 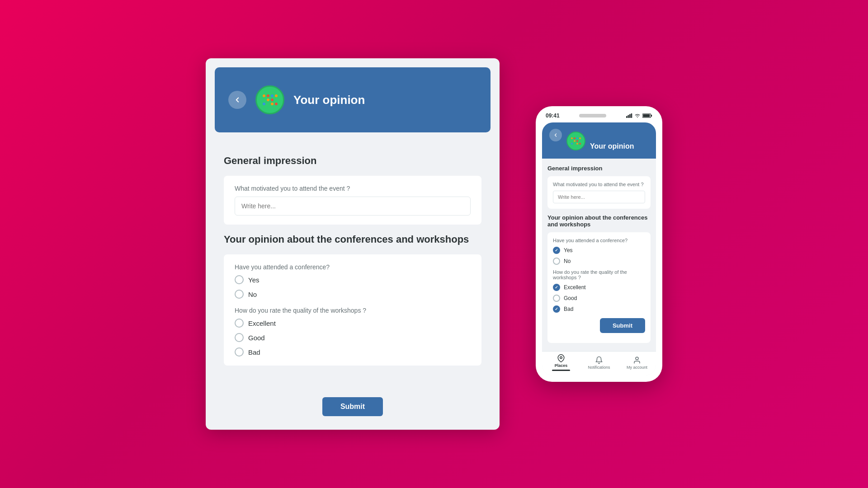 What do you see at coordinates (599, 298) in the screenshot?
I see `phone-q3-options: Excellent Good Bad` at bounding box center [599, 298].